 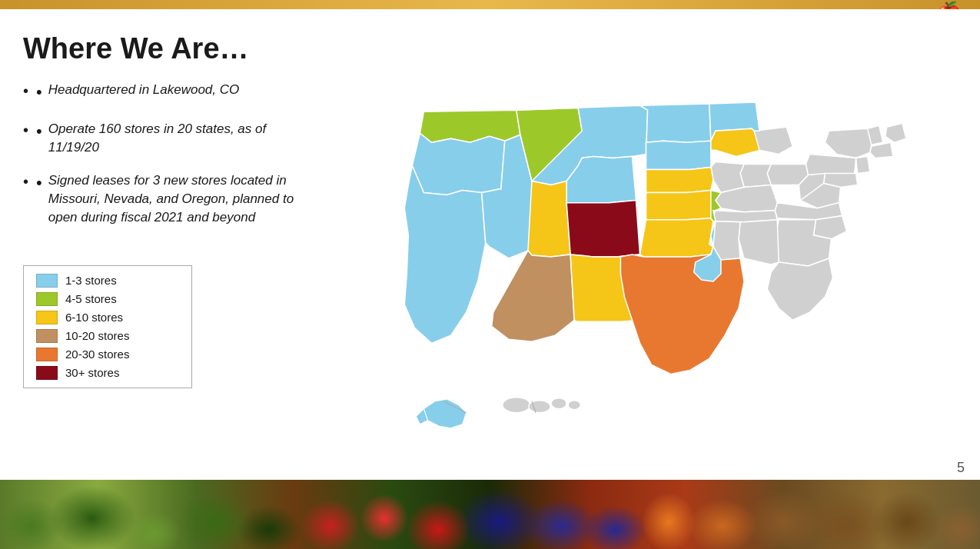 I want to click on state-SC, so click(x=830, y=228).